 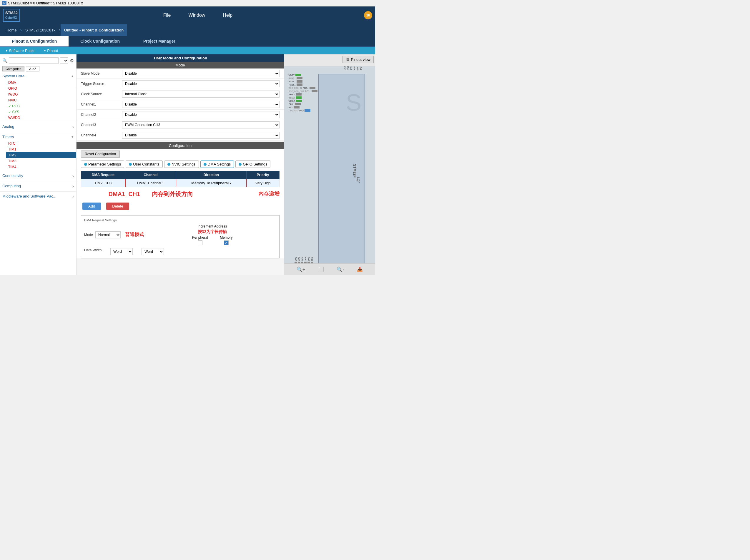 I want to click on config-section: Configuration Reset Configuration Parame…, so click(x=180, y=201).